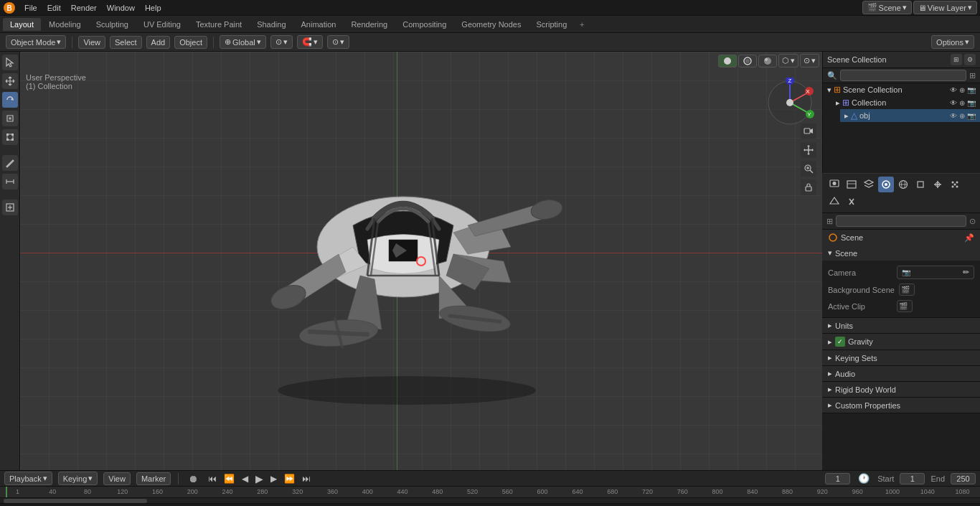 This screenshot has height=506, width=980. Describe the element at coordinates (953, 116) in the screenshot. I see `obj-eye-icon: 👁` at that location.